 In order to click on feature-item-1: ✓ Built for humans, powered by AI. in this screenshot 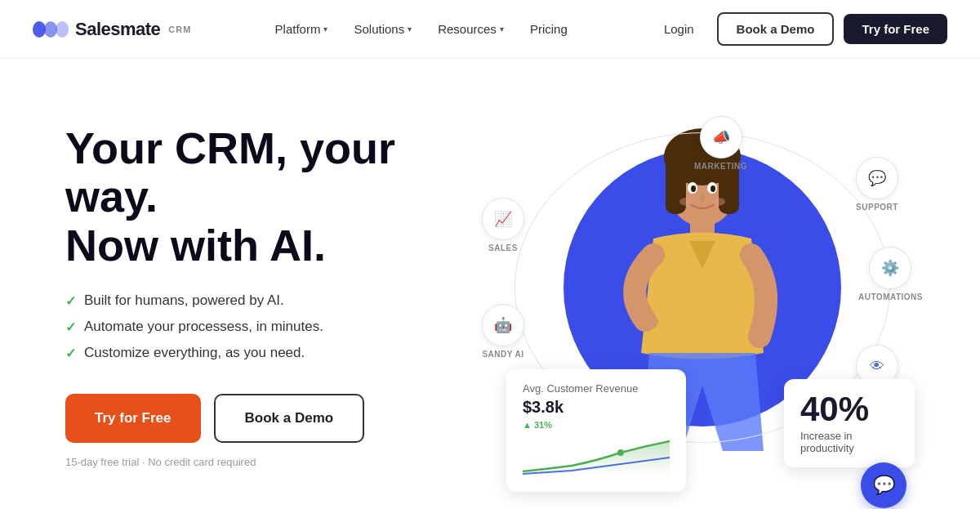, I will do `click(278, 301)`.